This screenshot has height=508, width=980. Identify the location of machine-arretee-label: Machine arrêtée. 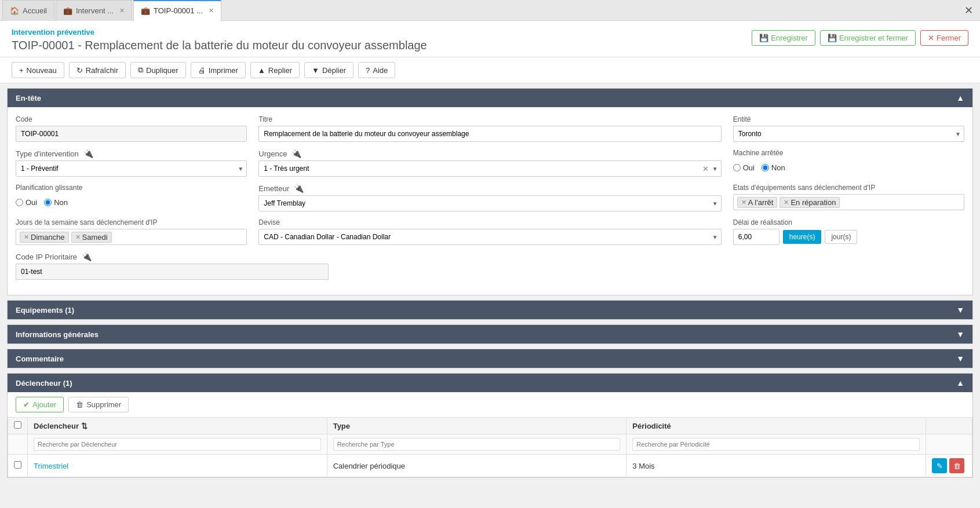
(848, 153).